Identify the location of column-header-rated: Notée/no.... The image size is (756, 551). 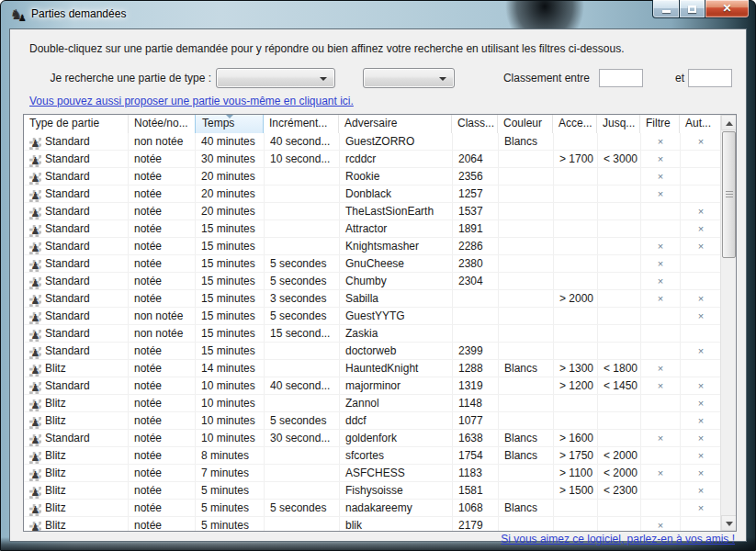
(162, 124).